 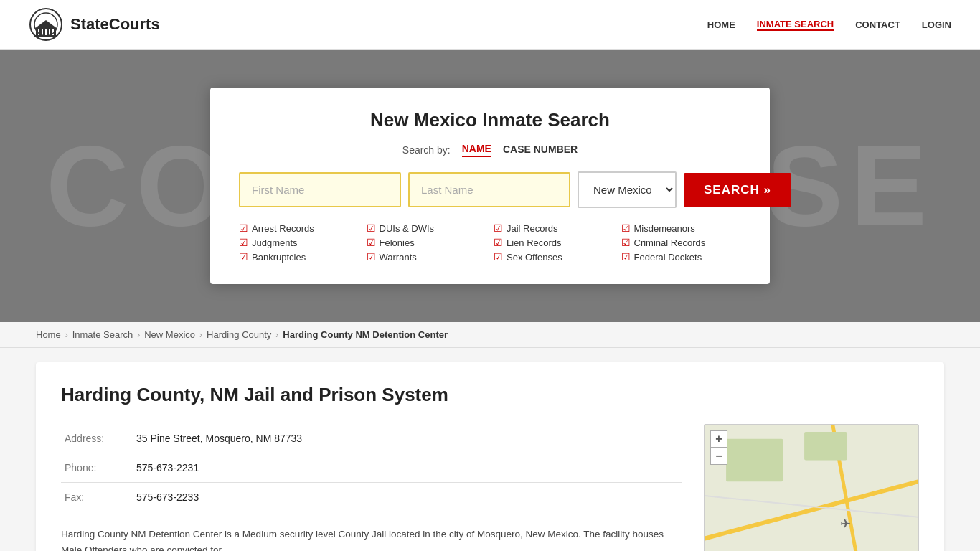 I want to click on check-icon-misdemeanors: ☑, so click(x=626, y=228).